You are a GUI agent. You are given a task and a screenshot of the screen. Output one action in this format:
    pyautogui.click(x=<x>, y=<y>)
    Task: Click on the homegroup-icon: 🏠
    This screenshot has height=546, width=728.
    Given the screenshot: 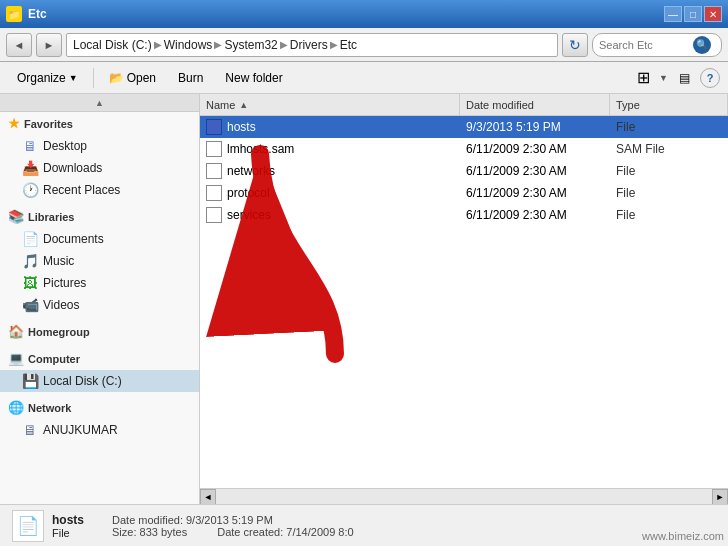 What is the action you would take?
    pyautogui.click(x=16, y=332)
    